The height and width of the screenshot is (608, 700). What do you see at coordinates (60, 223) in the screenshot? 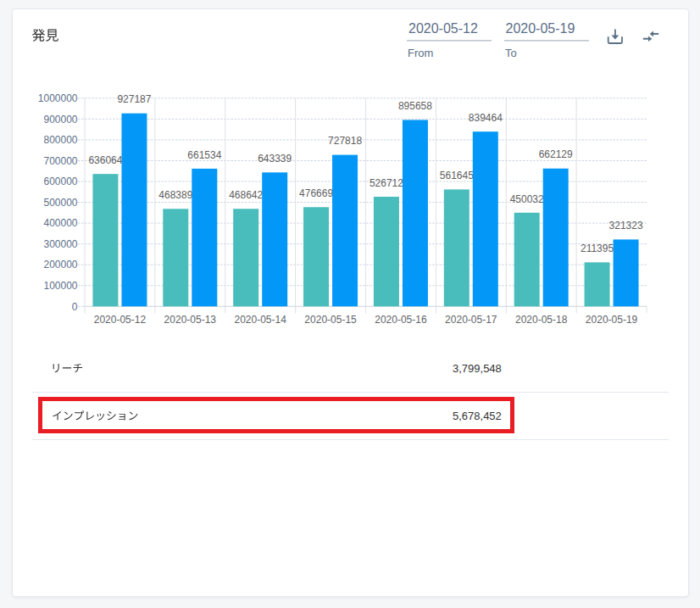
I see `svg-text: 400000` at bounding box center [60, 223].